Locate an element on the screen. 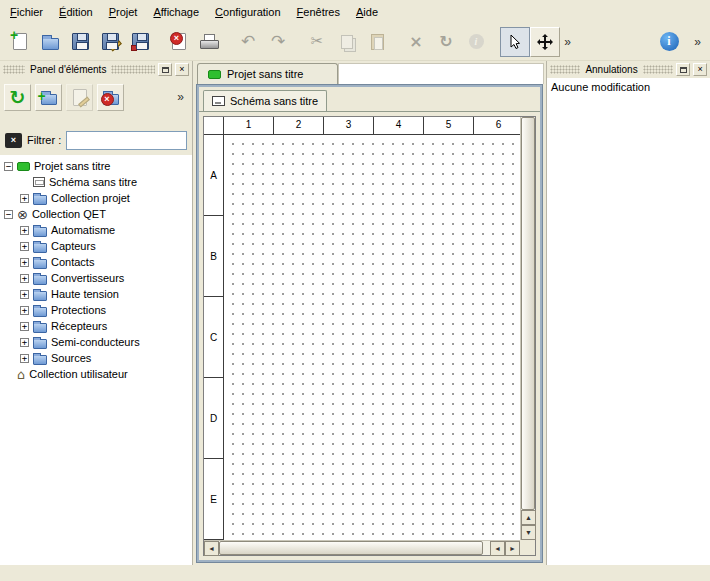 The image size is (710, 581). cut-button: ✂ is located at coordinates (317, 42).